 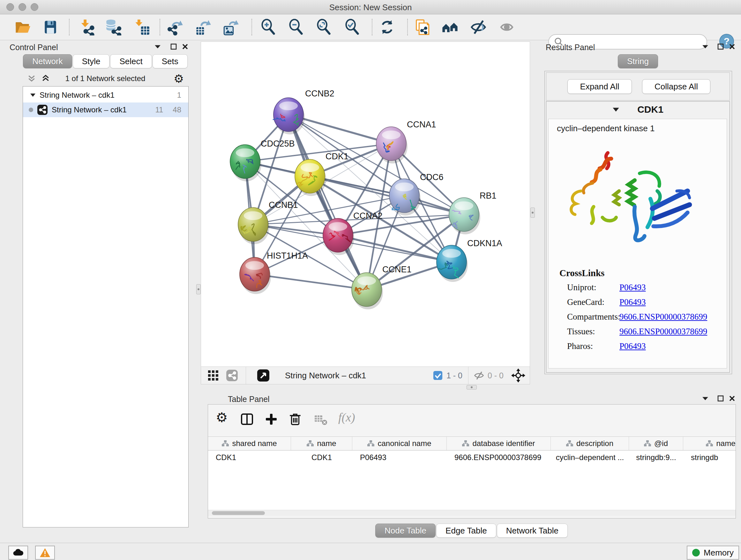 What do you see at coordinates (160, 27) in the screenshot?
I see `toolbar-separator` at bounding box center [160, 27].